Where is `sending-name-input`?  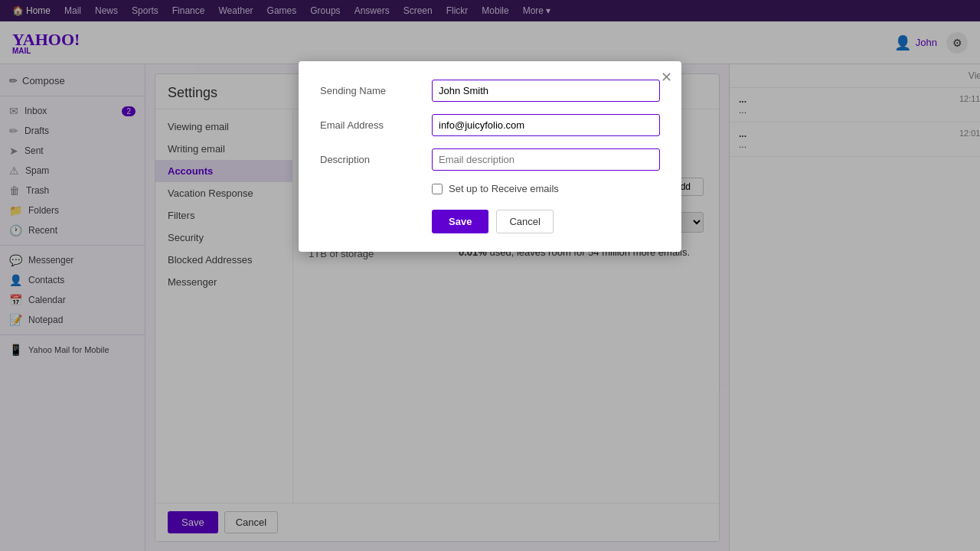
sending-name-input is located at coordinates (546, 90).